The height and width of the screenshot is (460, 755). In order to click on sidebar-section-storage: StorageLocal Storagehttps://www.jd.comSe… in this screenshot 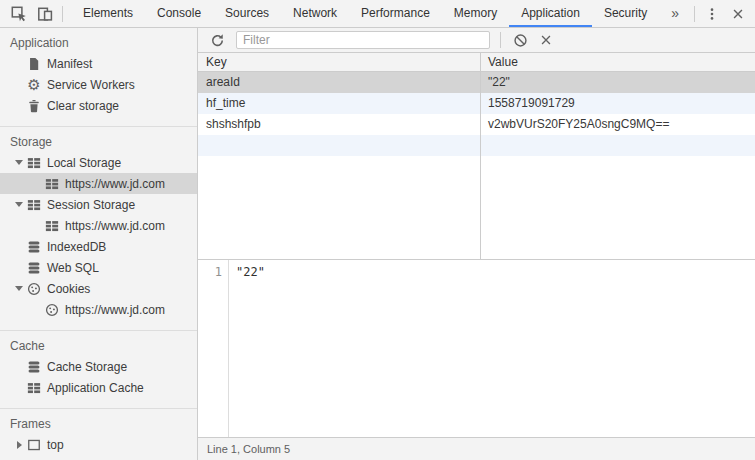, I will do `click(98, 228)`.